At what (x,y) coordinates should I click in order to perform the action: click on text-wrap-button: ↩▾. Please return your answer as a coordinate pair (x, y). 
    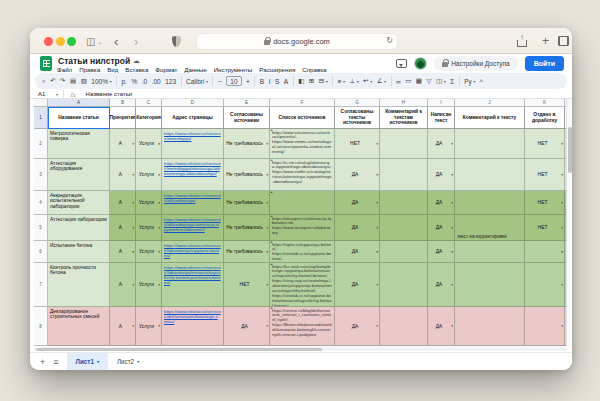
    Looking at the image, I should click on (368, 81).